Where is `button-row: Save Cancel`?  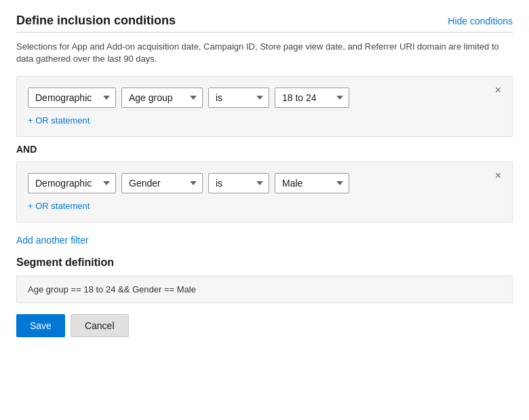
button-row: Save Cancel is located at coordinates (264, 326).